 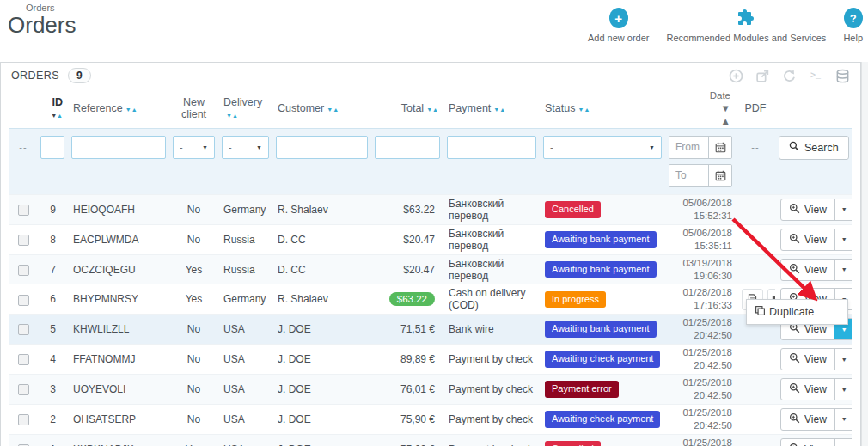 What do you see at coordinates (407, 148) in the screenshot?
I see `total-filter-input` at bounding box center [407, 148].